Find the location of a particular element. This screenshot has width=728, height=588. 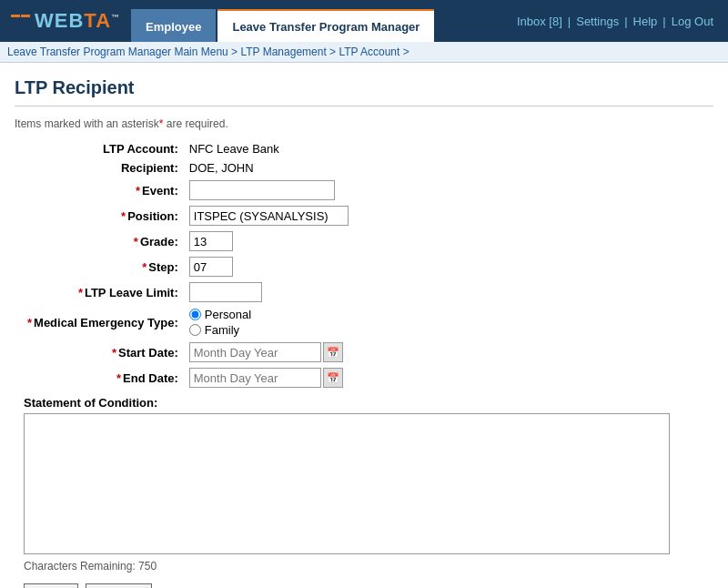

ltp-account-row: LTP Account: NFC Leave Bank is located at coordinates (187, 149).